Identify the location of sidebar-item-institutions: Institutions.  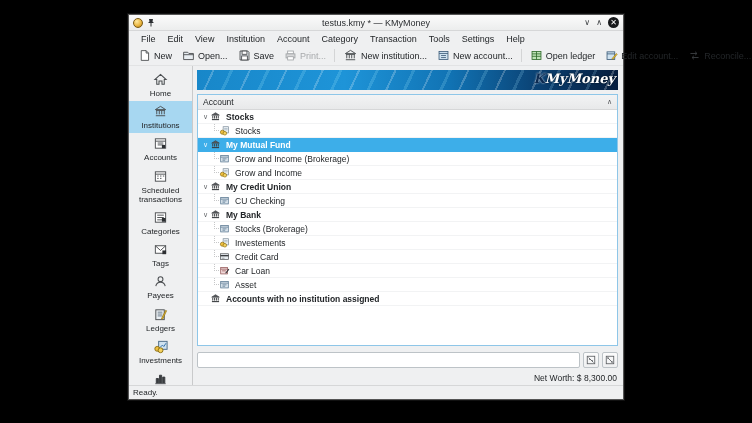
(160, 117).